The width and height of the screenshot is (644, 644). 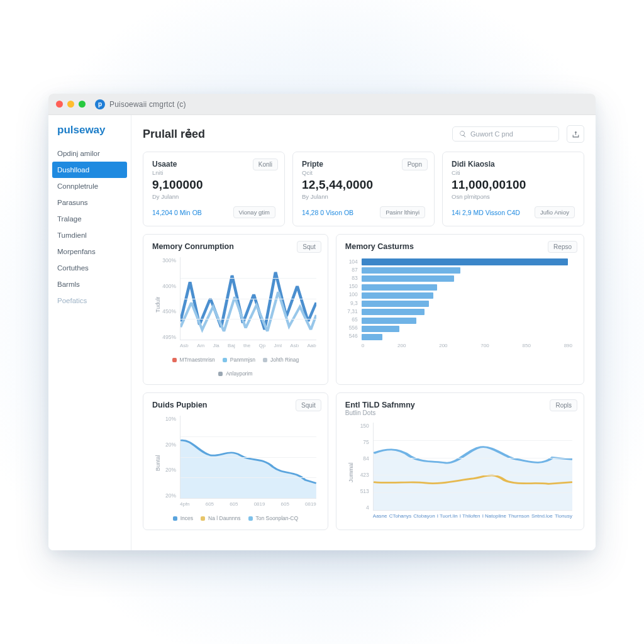 I want to click on stat-value: 11,000,00100, so click(x=513, y=185).